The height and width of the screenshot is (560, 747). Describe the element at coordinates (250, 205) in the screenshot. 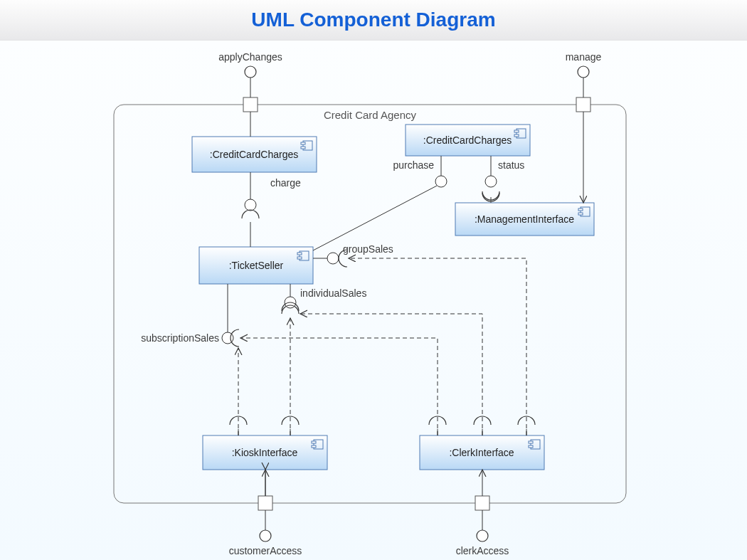

I see `interface-charge` at that location.